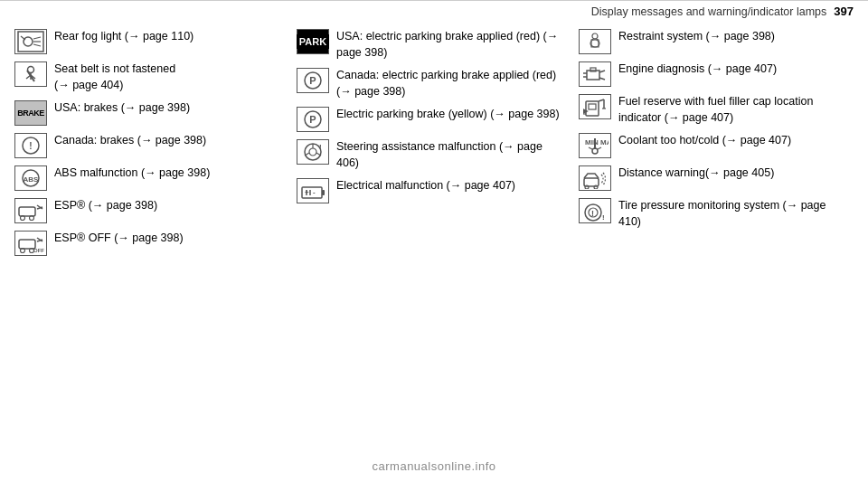 This screenshot has height=482, width=868. What do you see at coordinates (115, 78) in the screenshot?
I see `seatbelt-text: Seat belt is not fastened(→ page 404)` at bounding box center [115, 78].